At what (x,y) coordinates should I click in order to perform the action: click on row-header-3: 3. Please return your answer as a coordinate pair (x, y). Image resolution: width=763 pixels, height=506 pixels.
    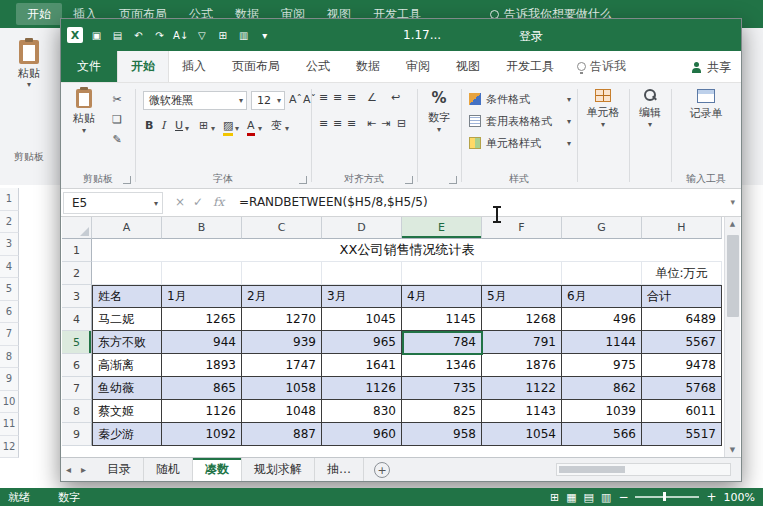
    Looking at the image, I should click on (77, 296).